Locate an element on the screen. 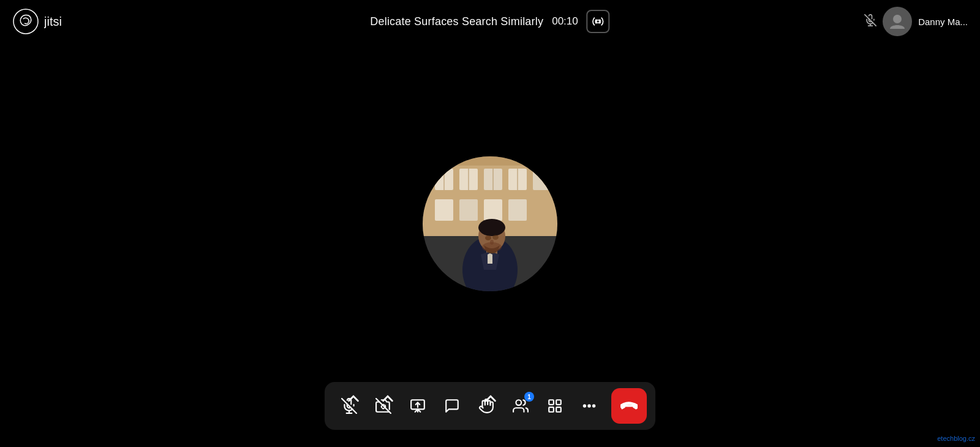 The width and height of the screenshot is (980, 447). jitsi-text-logo: jitsi is located at coordinates (59, 21).